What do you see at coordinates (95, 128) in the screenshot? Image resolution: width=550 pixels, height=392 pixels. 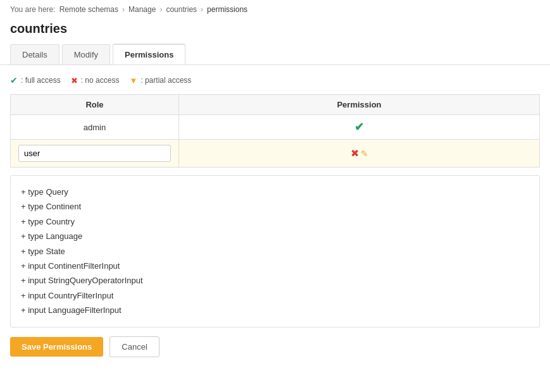 I see `role-cell-admin: admin` at bounding box center [95, 128].